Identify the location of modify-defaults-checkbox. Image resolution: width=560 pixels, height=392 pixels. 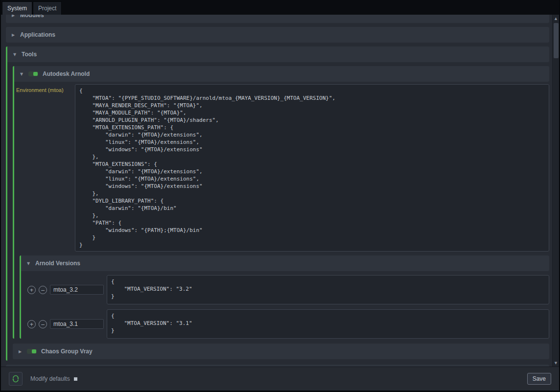
(75, 379).